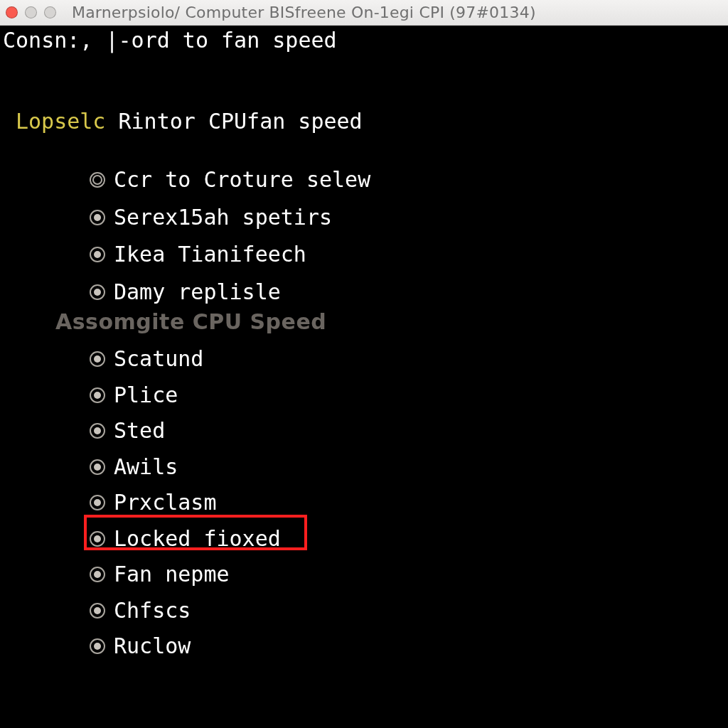 This screenshot has height=728, width=728. What do you see at coordinates (189, 122) in the screenshot?
I see `section-header: Lopselc Rintor CPUfan speed` at bounding box center [189, 122].